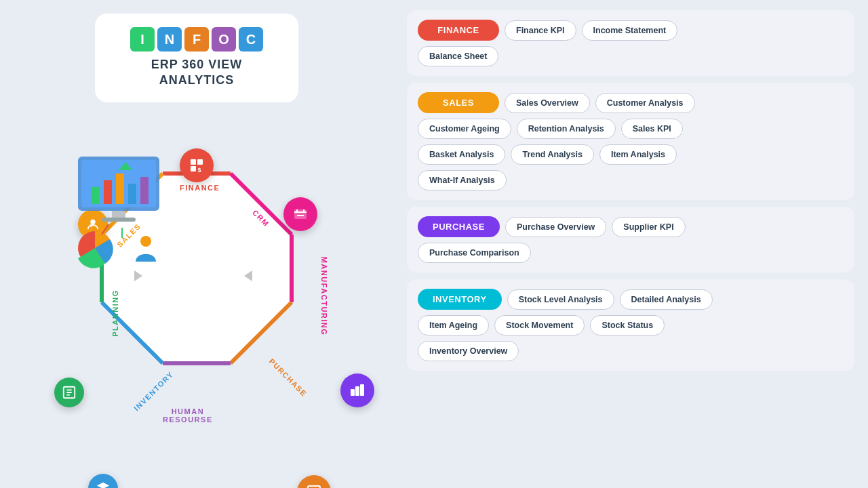 The width and height of the screenshot is (868, 488). I want to click on item-analysis-btn: Item Analysis, so click(638, 155).